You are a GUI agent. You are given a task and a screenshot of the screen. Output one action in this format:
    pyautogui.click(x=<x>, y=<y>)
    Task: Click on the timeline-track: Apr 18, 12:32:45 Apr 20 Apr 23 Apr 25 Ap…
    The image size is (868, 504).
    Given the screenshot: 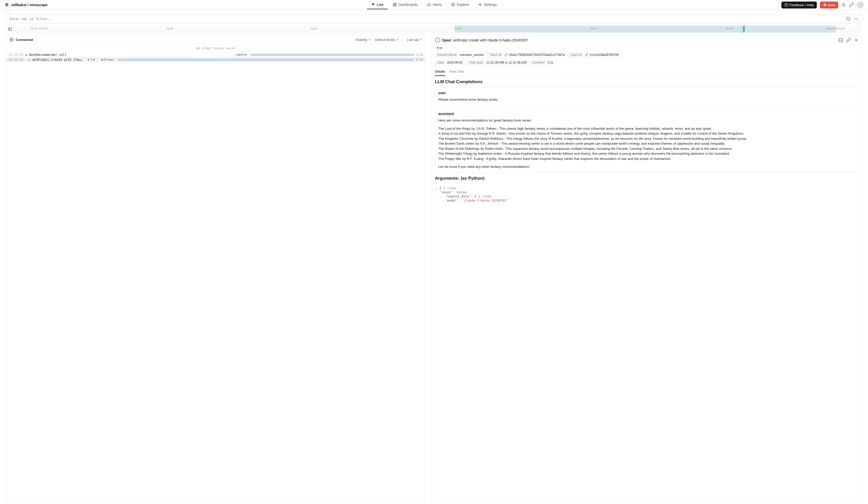 What is the action you would take?
    pyautogui.click(x=437, y=29)
    